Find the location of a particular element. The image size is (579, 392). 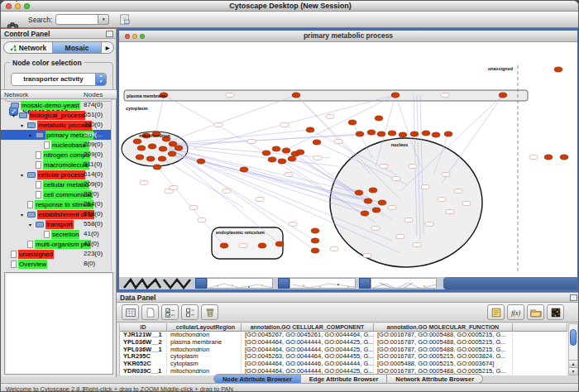

column-header: annotation.GO MOLECULAR_FUNCTION is located at coordinates (443, 327).